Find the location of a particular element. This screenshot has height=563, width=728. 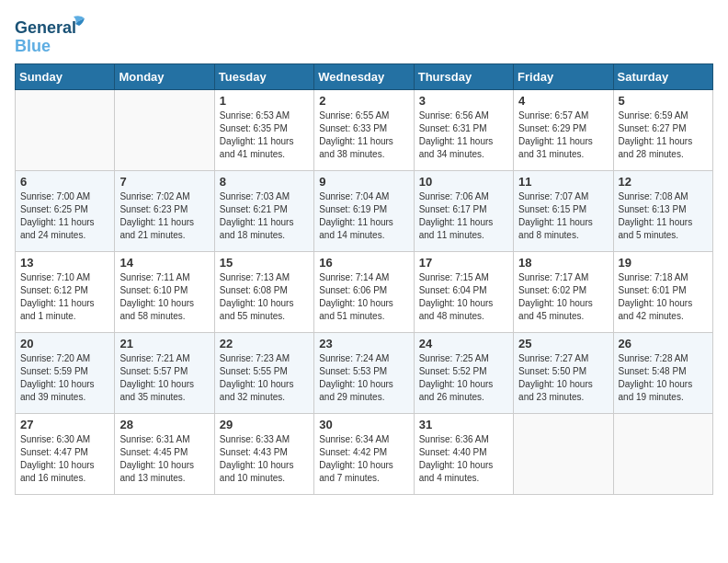

calendar-cell: 22Sunrise: 7:23 AM Sunset: 5:55 PM Dayli… is located at coordinates (264, 373).